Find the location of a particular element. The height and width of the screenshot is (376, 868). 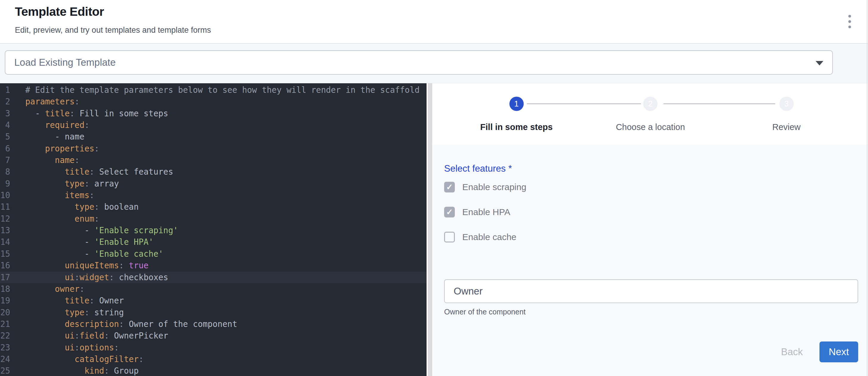

load-template-select: Load Existing Template is located at coordinates (419, 63).